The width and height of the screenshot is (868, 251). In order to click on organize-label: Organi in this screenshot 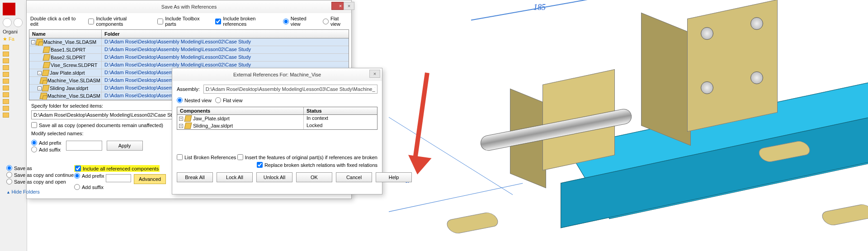, I will do `click(14, 32)`.